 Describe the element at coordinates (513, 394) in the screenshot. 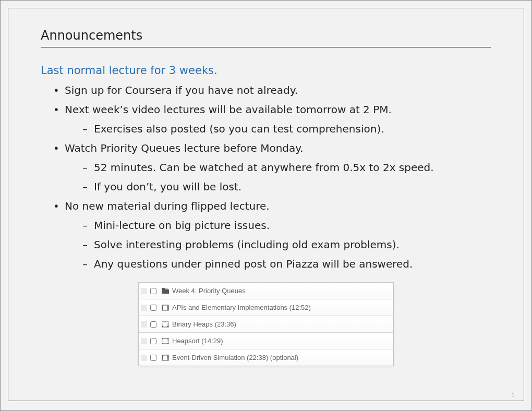

I see `page-number: 1` at that location.